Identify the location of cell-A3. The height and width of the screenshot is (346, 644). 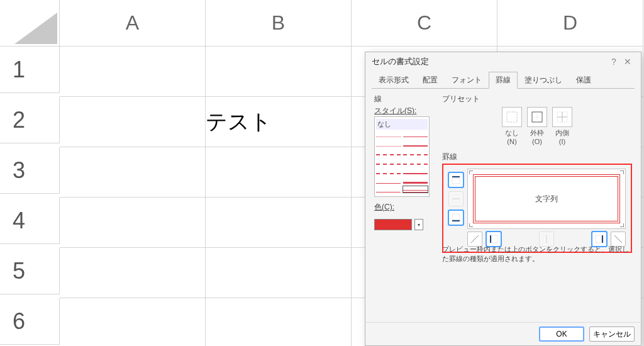
(133, 172).